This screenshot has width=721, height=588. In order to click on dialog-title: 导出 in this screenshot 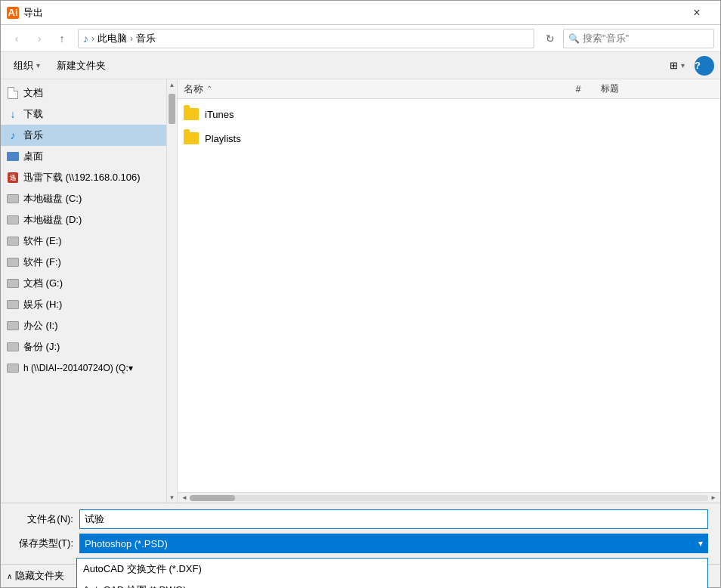, I will do `click(351, 13)`.